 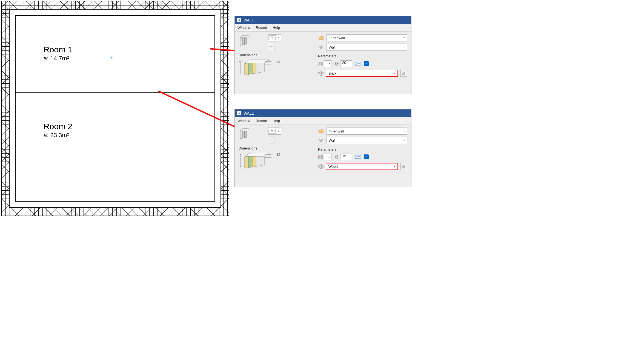 I want to click on joint-icon, so click(x=321, y=73).